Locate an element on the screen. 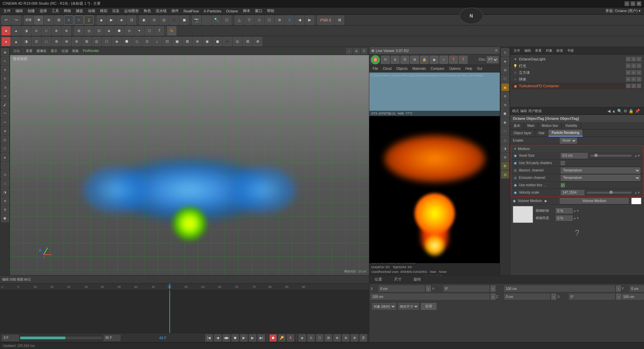  lv-settings-btn: ⚙ is located at coordinates (415, 60).